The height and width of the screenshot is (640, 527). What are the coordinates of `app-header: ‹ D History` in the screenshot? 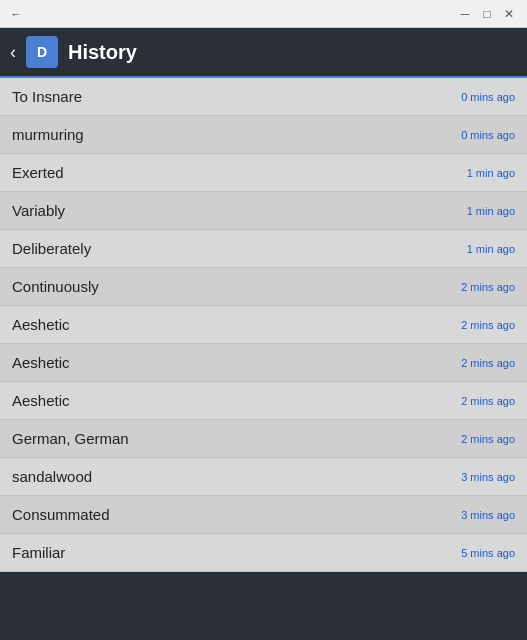 It's located at (264, 53).